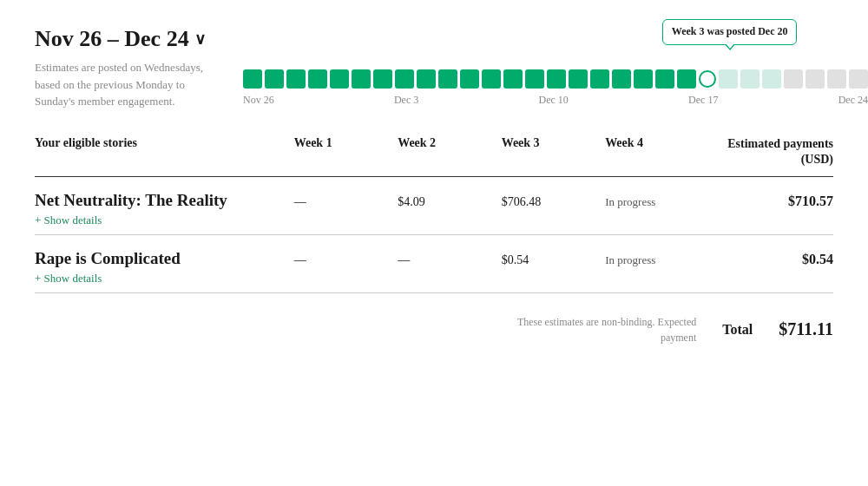  I want to click on date-label: Dec 17, so click(703, 101).